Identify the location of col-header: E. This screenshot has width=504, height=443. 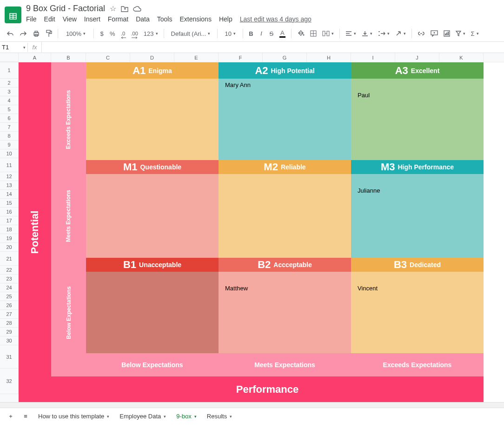
(196, 58).